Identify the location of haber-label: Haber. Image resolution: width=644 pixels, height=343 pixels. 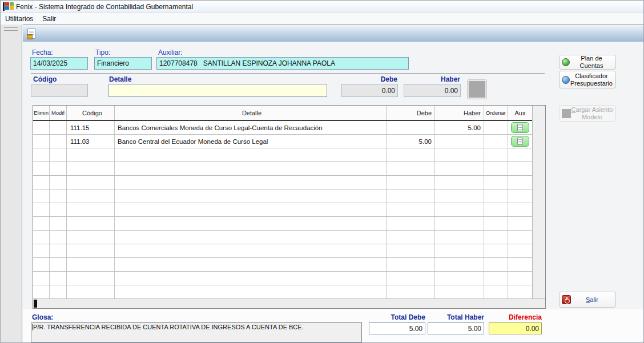
(432, 79).